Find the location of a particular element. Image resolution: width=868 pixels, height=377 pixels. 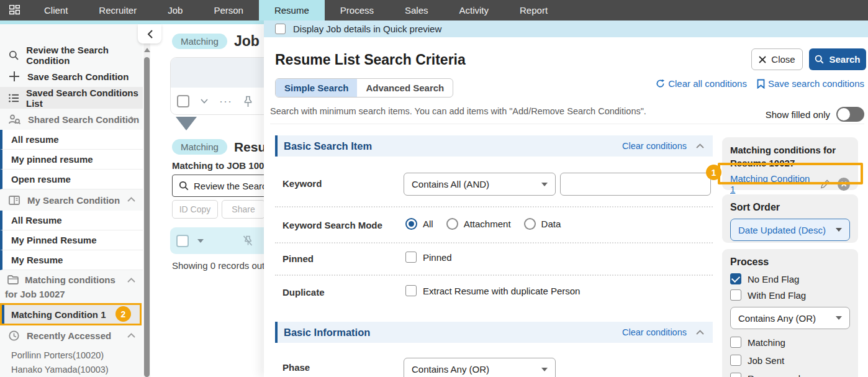

matching-condition-link: Matching Condition 1 is located at coordinates (771, 184).